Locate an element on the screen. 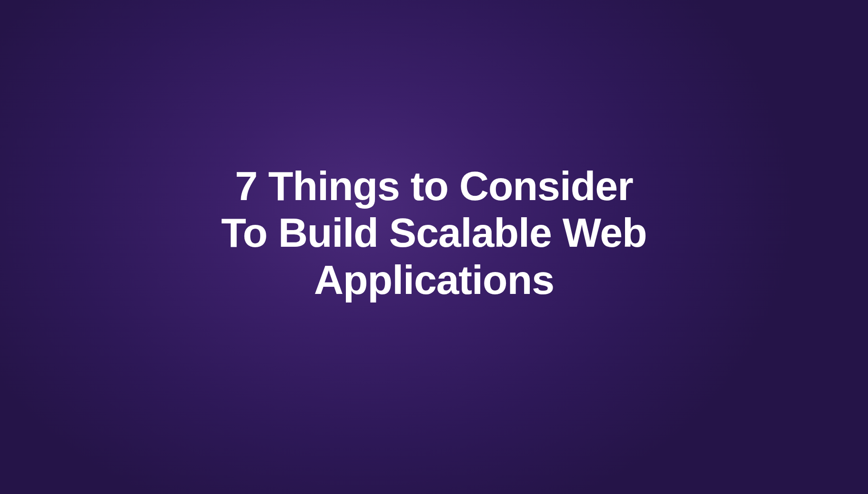 The image size is (868, 494). title-line-3: Applications is located at coordinates (434, 280).